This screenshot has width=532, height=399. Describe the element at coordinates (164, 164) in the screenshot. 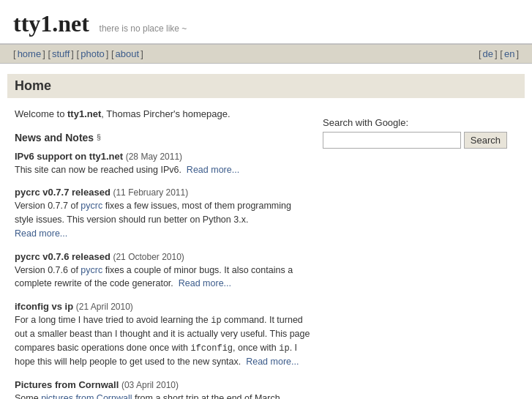

I see `news-item-ipv6: IPv6 support on tty1.net (28 May 2011) T…` at that location.